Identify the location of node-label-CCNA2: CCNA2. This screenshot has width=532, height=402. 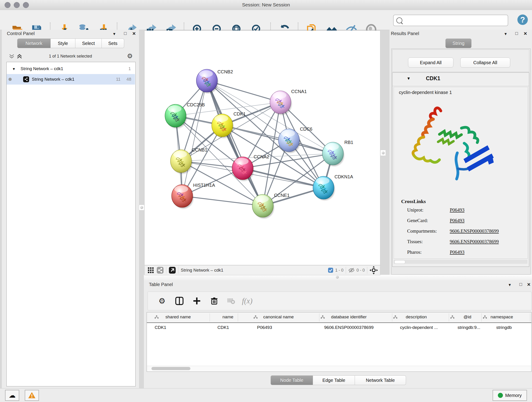
(261, 157).